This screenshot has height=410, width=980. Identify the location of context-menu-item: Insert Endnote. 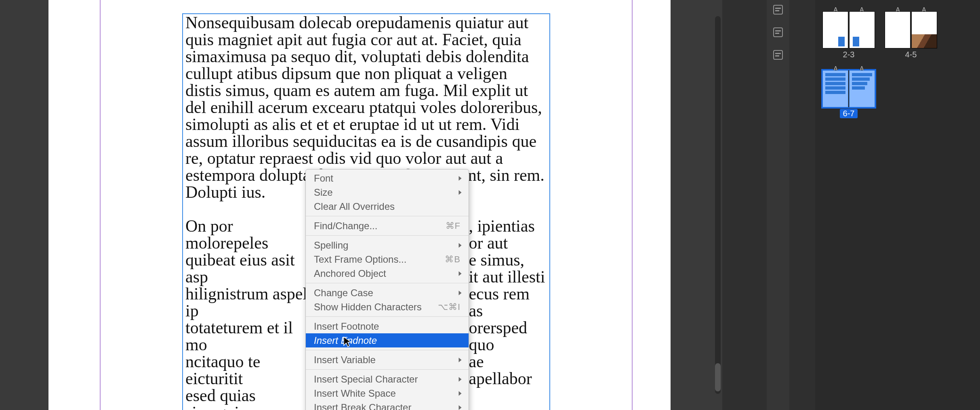
(387, 341).